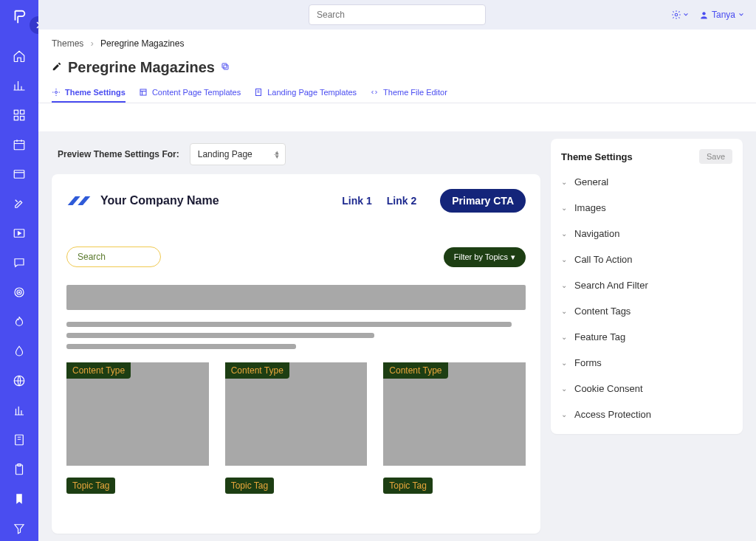 Image resolution: width=756 pixels, height=541 pixels. Describe the element at coordinates (19, 115) in the screenshot. I see `grid-icon` at that location.